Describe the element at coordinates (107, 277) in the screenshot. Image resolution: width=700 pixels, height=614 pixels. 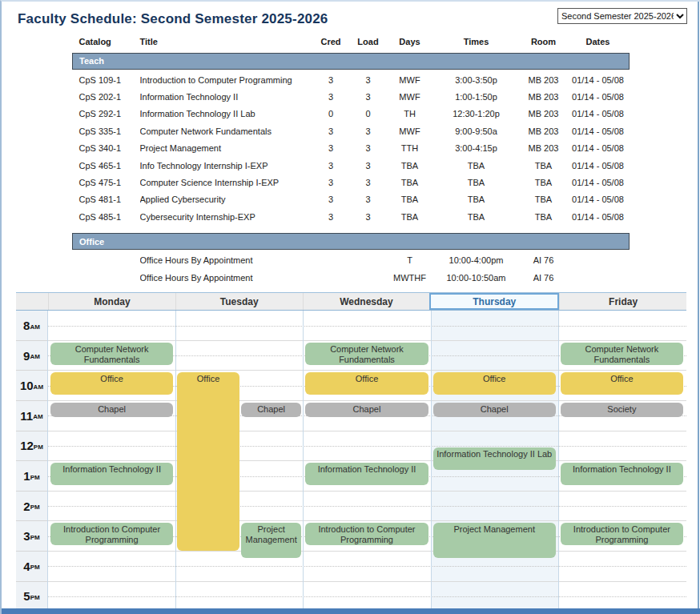
I see `cell-catalog` at that location.